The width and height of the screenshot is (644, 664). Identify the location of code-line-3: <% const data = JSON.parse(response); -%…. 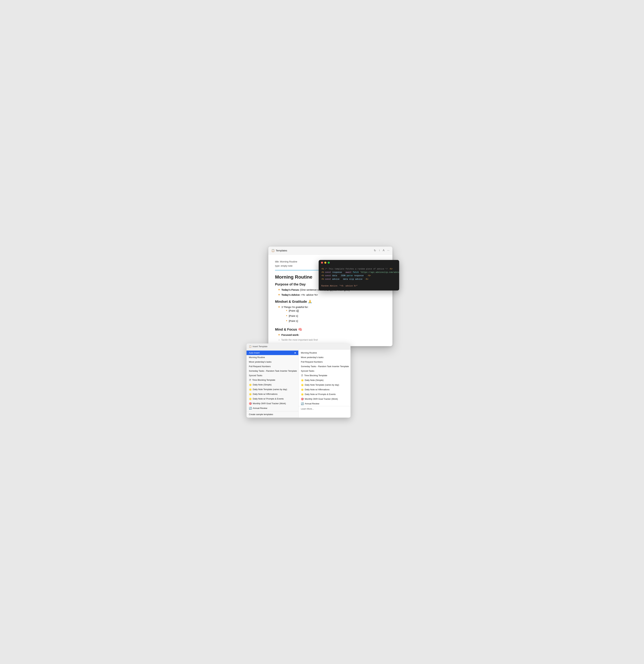
(359, 276).